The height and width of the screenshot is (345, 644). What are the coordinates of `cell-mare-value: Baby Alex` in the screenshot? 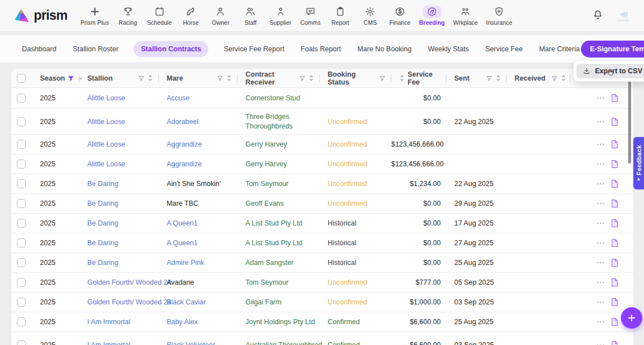 It's located at (182, 322).